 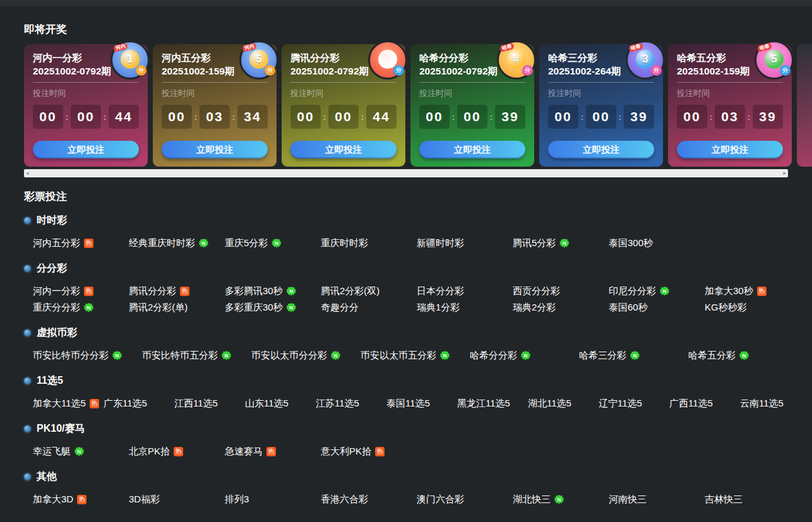 I want to click on game-link: 河内五分彩热, so click(x=81, y=244).